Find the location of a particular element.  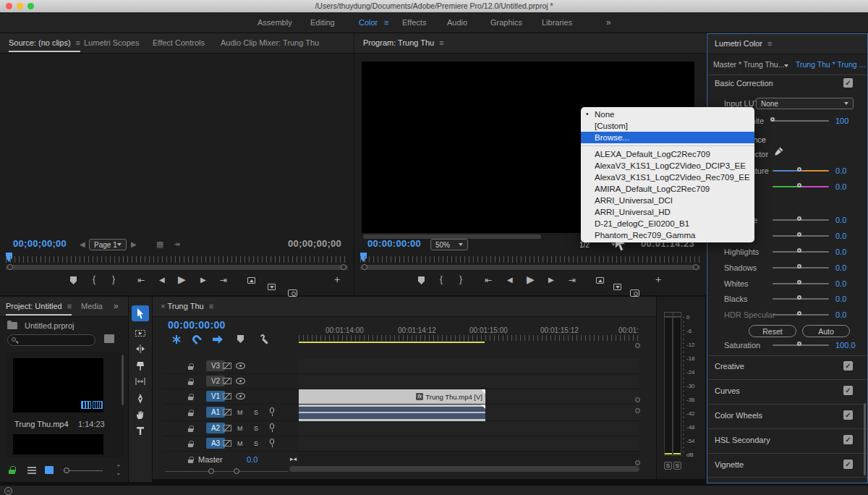

source-scrollbar is located at coordinates (176, 268).